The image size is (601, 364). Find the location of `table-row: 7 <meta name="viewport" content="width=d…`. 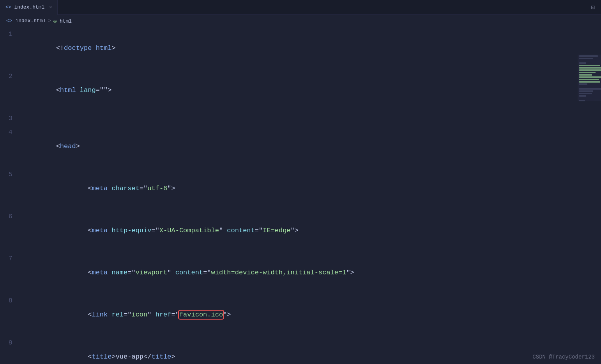

table-row: 7 <meta name="viewport" content="width=d… is located at coordinates (300, 273).